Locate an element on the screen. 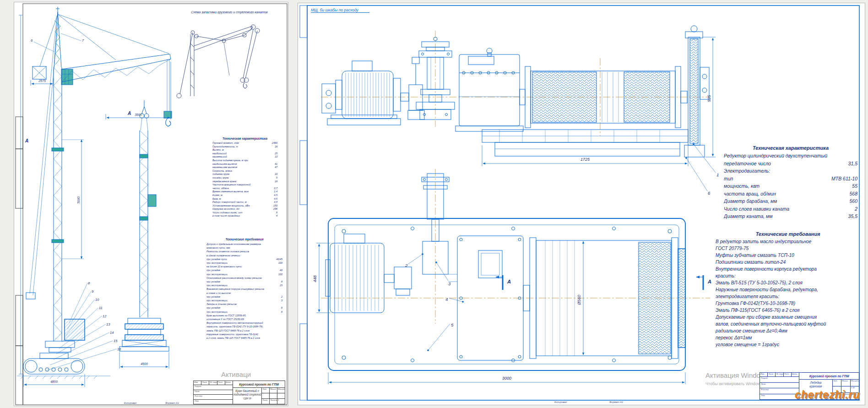  left-view-labels: А А is located at coordinates (78, 127).